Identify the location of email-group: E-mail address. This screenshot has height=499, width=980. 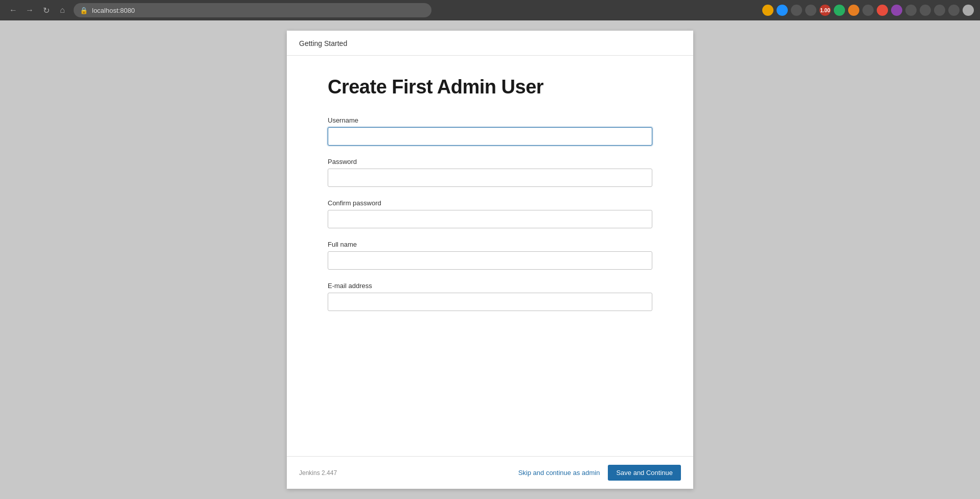
(490, 296).